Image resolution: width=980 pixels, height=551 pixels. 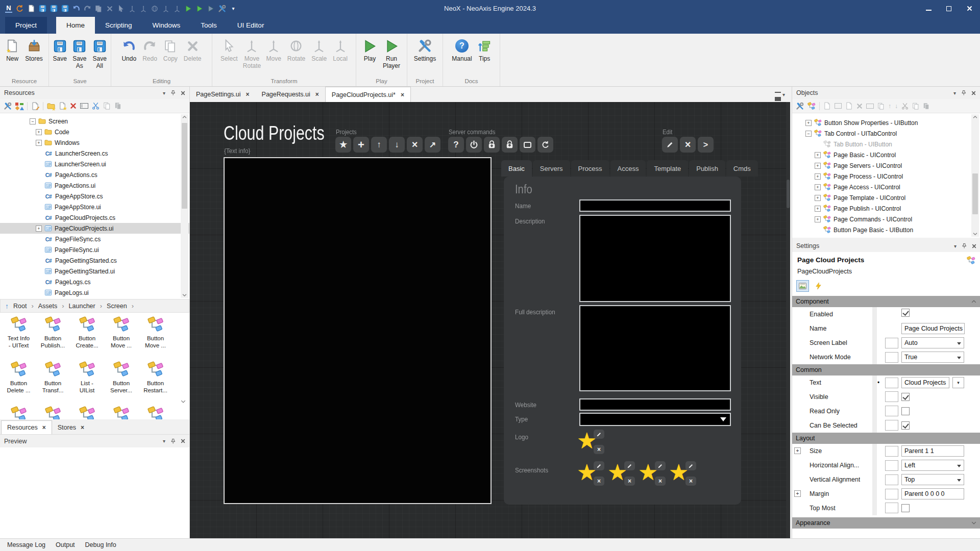 What do you see at coordinates (628, 168) in the screenshot?
I see `tab-access: Access` at bounding box center [628, 168].